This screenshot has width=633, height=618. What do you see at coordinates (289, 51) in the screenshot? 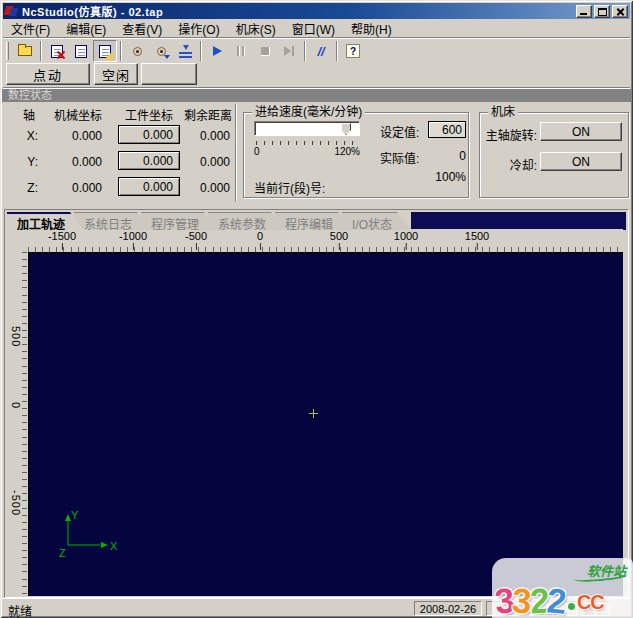
I see `single-step-button` at bounding box center [289, 51].